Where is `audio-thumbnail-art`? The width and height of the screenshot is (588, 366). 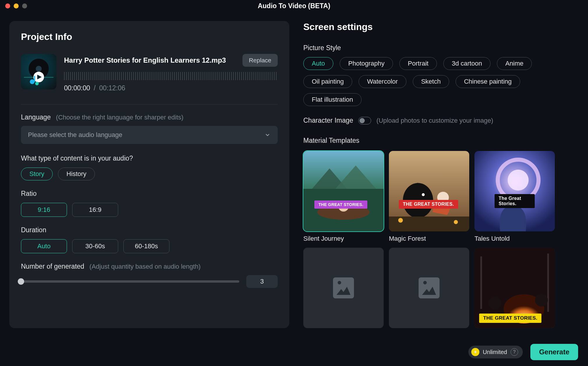
audio-thumbnail-art is located at coordinates (39, 72).